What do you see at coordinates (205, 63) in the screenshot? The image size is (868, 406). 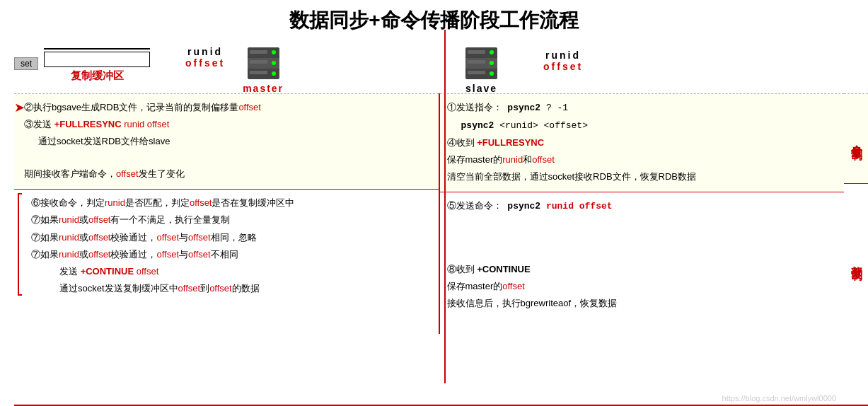 I see `offset-label: offset` at bounding box center [205, 63].